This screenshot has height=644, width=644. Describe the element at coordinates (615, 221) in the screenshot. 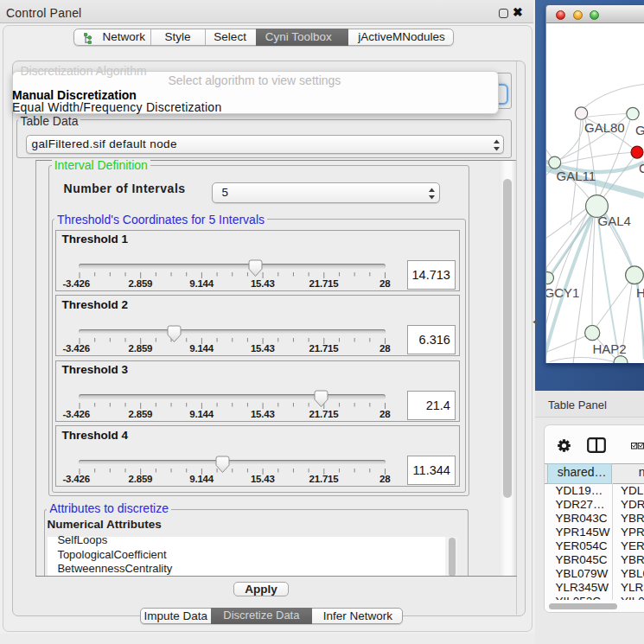

I see `svg-text: GAL4` at that location.